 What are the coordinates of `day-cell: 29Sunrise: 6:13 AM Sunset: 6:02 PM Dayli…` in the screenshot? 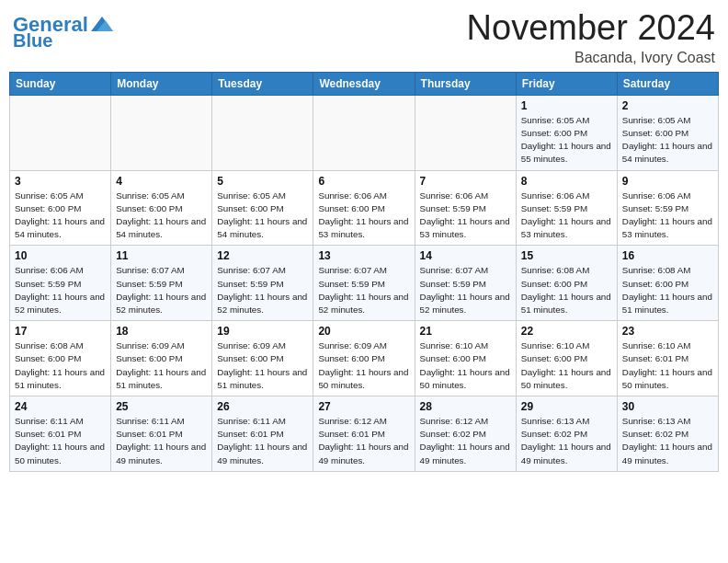 It's located at (566, 434).